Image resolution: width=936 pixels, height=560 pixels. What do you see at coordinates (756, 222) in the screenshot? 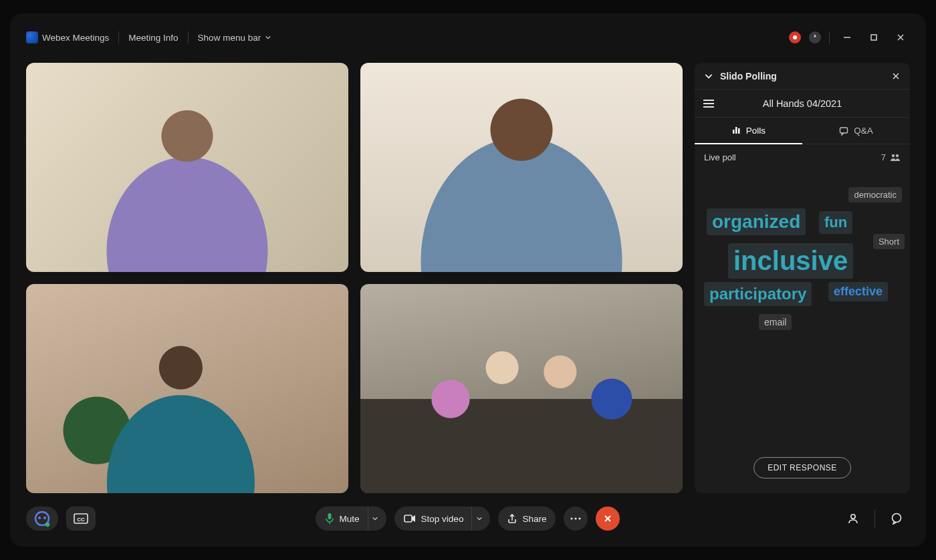
I see `wc-word-organized: organized` at bounding box center [756, 222].